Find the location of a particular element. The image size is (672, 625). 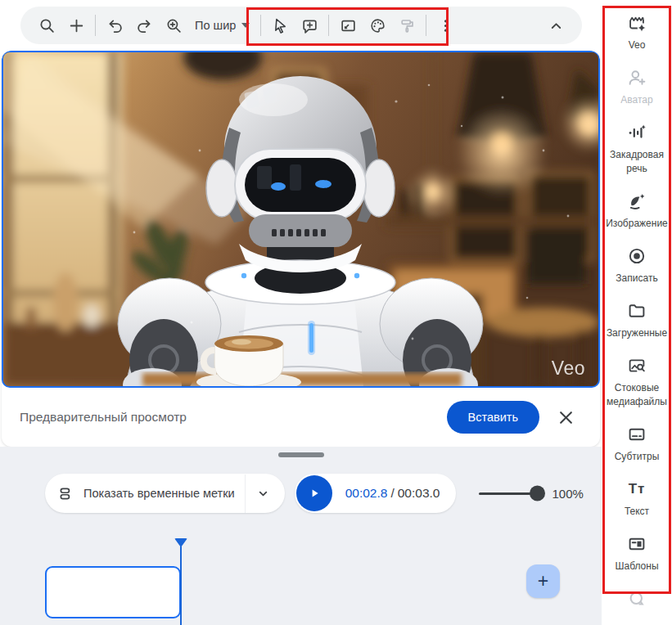

uploads-folder-icon is located at coordinates (637, 311).